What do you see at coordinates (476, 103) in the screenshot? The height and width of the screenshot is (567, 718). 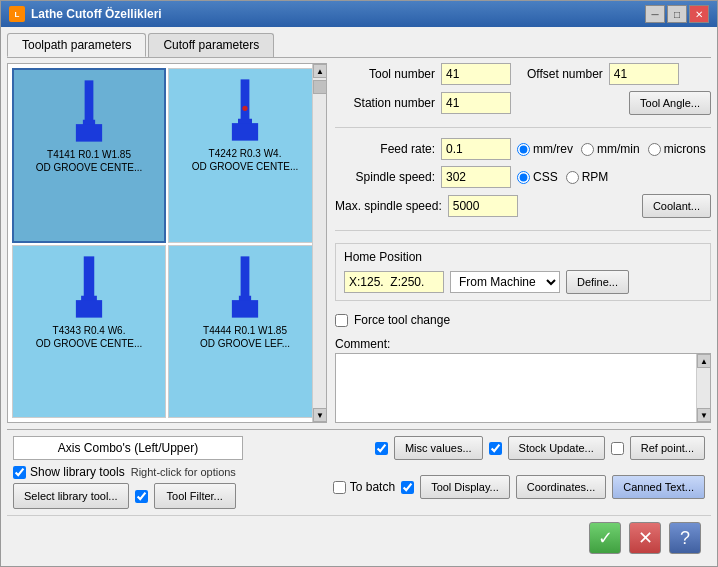 I see `station-number-input` at bounding box center [476, 103].